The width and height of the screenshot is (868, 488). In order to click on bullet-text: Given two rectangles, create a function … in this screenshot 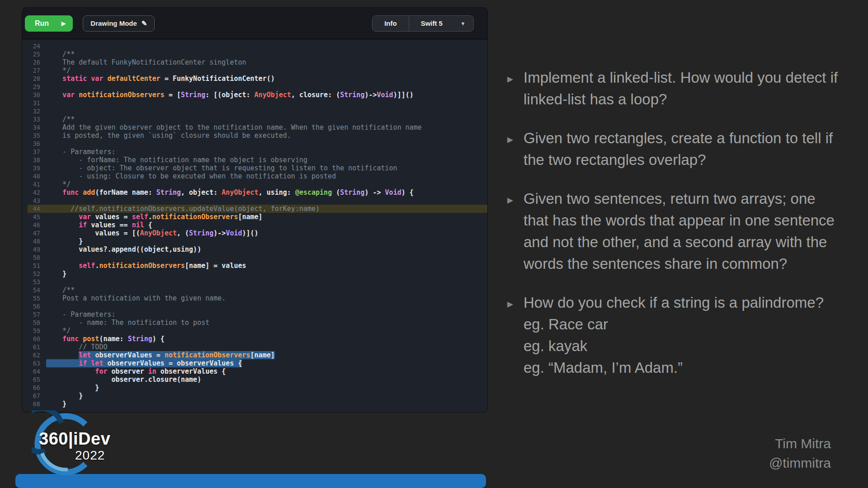, I will do `click(682, 149)`.